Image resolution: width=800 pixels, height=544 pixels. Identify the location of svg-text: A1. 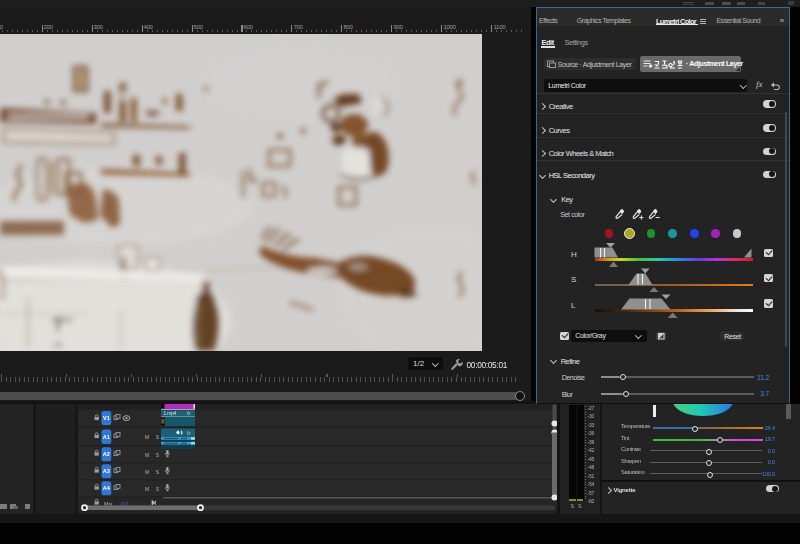
(106, 436).